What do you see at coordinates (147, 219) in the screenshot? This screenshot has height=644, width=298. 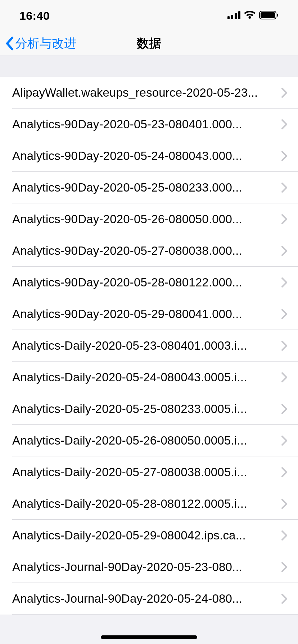 I see `list-item-label: Analytics-90Day-2020-05-26-080050.000...` at bounding box center [147, 219].